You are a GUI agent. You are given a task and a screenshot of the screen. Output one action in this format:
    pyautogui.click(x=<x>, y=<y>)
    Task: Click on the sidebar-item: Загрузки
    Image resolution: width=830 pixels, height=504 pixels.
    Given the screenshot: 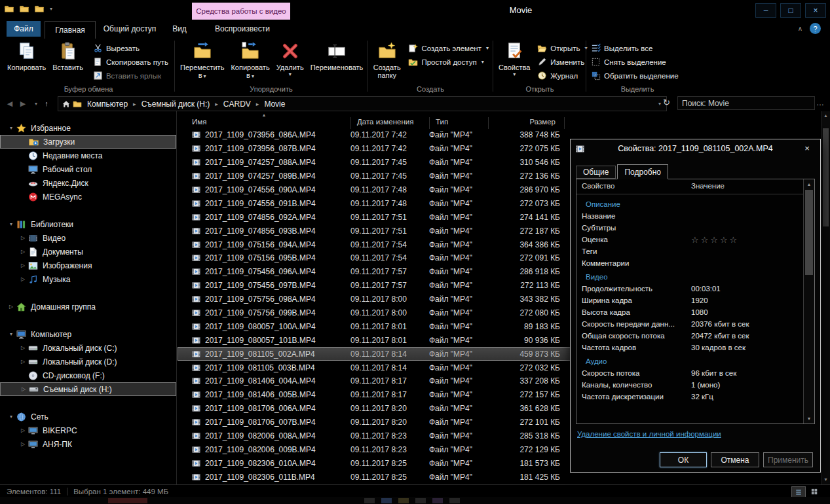 What is the action you would take?
    pyautogui.click(x=88, y=141)
    